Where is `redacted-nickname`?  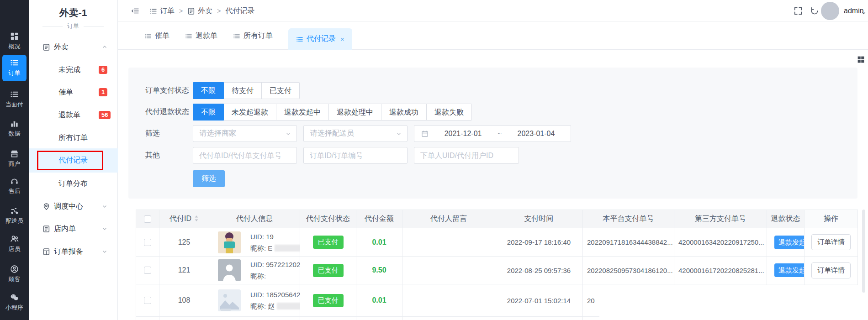
redacted-nickname is located at coordinates (287, 248).